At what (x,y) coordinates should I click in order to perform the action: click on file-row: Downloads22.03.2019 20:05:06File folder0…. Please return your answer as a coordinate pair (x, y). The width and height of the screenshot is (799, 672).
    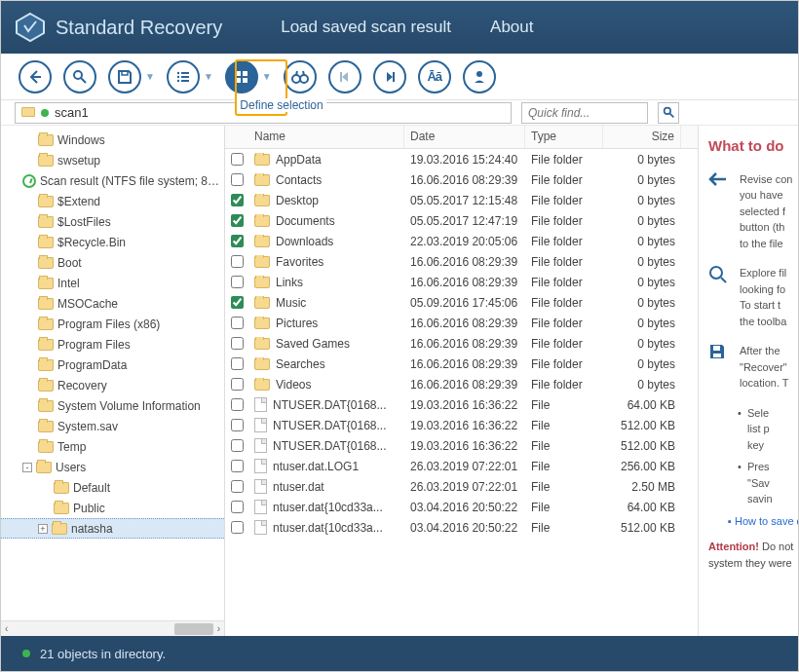
    Looking at the image, I should click on (462, 242).